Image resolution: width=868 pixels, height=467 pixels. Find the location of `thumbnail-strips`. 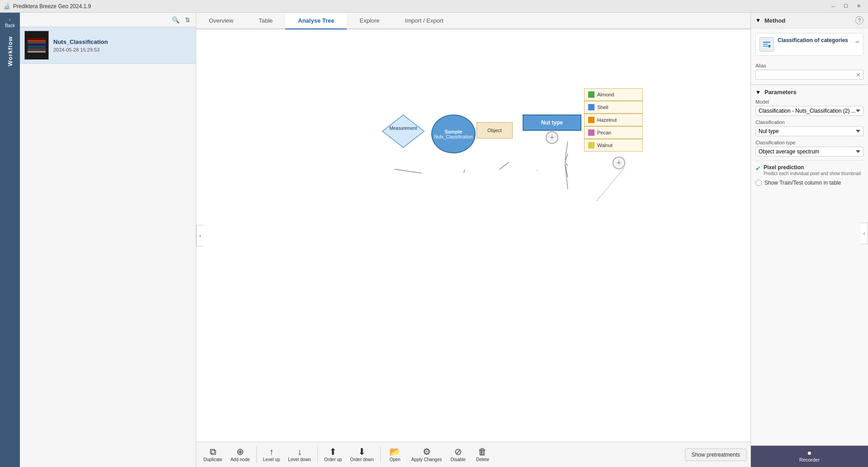

thumbnail-strips is located at coordinates (37, 45).